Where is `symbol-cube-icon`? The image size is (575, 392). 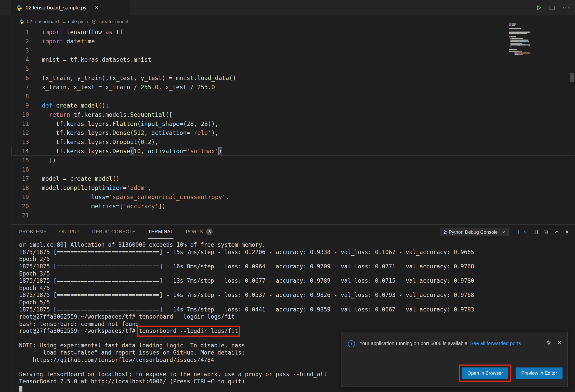 symbol-cube-icon is located at coordinates (94, 21).